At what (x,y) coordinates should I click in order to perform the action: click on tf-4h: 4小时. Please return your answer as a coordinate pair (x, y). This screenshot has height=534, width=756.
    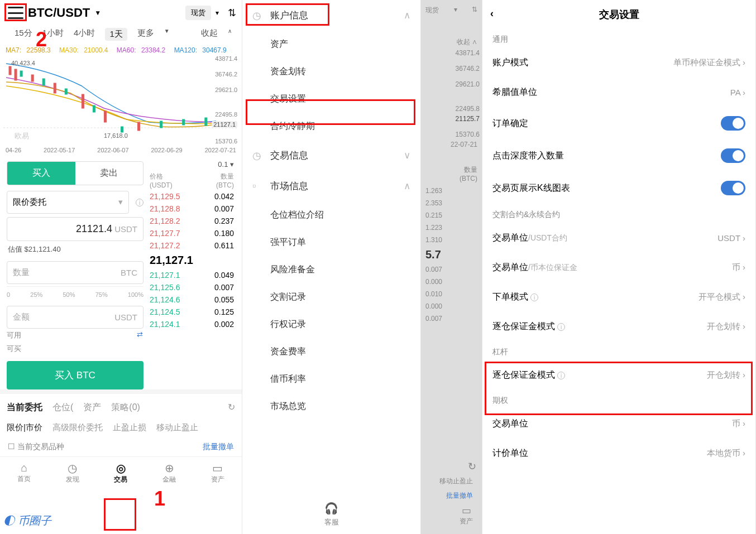
    Looking at the image, I should click on (84, 35).